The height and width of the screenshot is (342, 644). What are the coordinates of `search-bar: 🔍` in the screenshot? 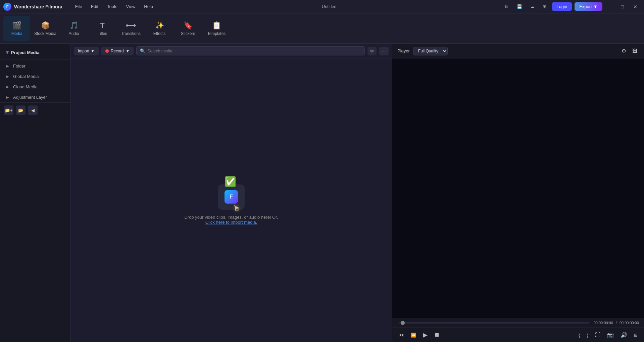 It's located at (250, 51).